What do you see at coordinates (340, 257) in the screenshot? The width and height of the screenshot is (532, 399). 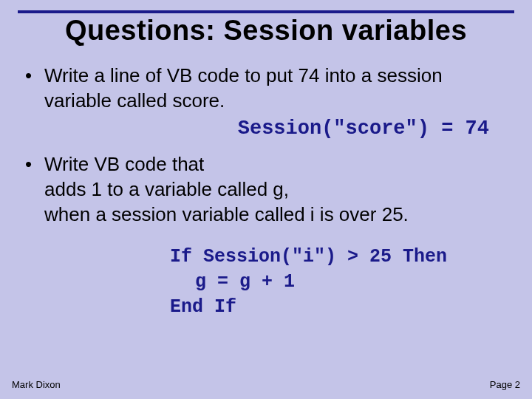 I see `code-line: If Session("i") > 25 Then` at bounding box center [340, 257].